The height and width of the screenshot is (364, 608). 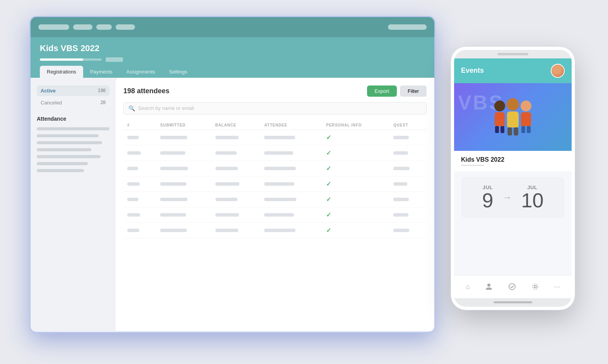 What do you see at coordinates (535, 287) in the screenshot?
I see `nav-gear` at bounding box center [535, 287].